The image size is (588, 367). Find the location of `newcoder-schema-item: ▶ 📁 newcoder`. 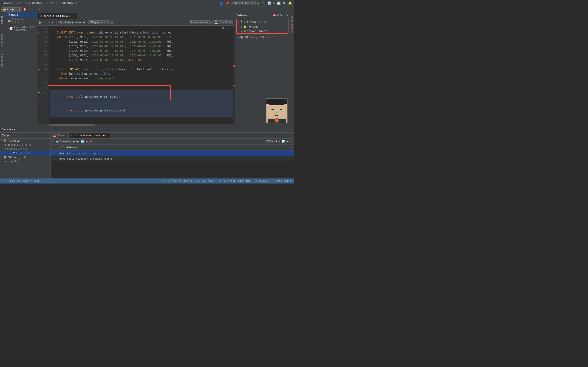

newcoder-schema-item: ▶ 📁 newcoder is located at coordinates (262, 27).